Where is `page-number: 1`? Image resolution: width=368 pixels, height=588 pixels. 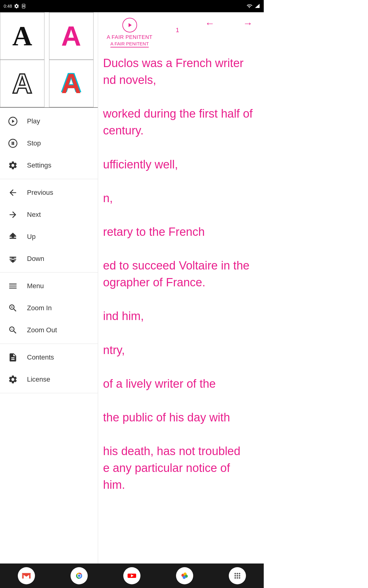 page-number: 1 is located at coordinates (177, 30).